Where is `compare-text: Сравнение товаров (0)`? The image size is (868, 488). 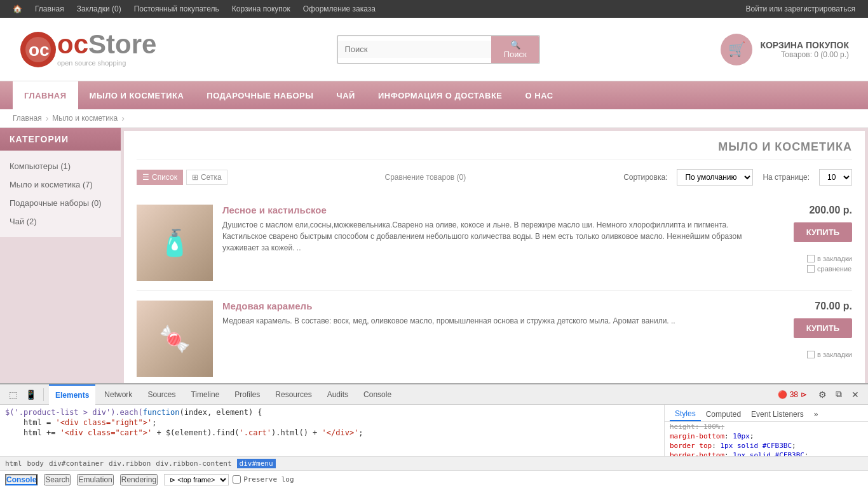
compare-text: Сравнение товаров (0) is located at coordinates (426, 177).